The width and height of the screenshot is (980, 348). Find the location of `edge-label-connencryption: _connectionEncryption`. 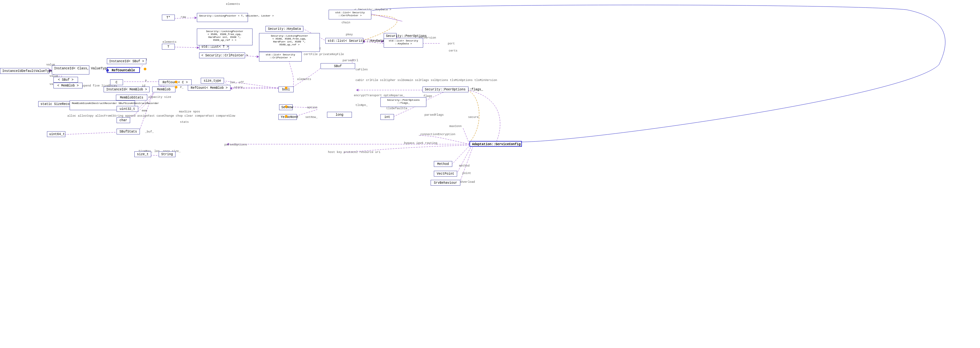

edge-label-connencryption: _connectionEncryption is located at coordinates (437, 134).